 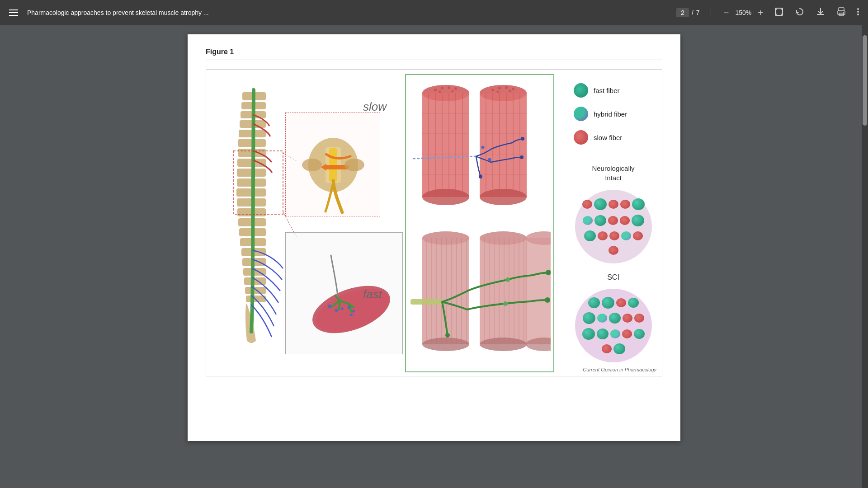 What do you see at coordinates (800, 13) in the screenshot?
I see `rotate-button` at bounding box center [800, 13].